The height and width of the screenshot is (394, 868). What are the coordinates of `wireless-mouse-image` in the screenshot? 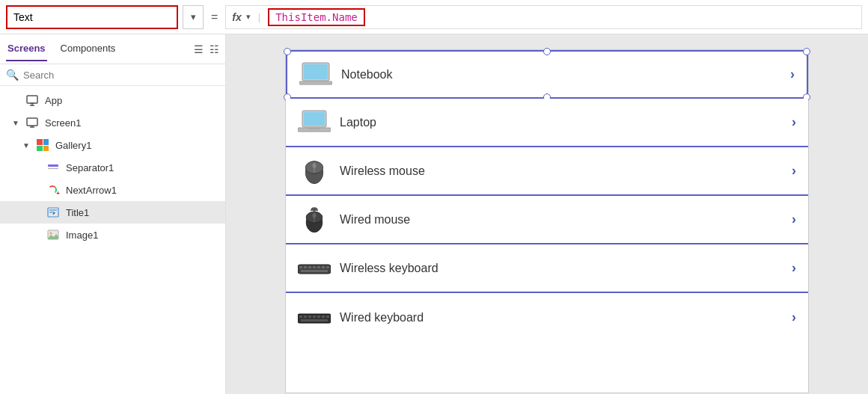 It's located at (314, 171).